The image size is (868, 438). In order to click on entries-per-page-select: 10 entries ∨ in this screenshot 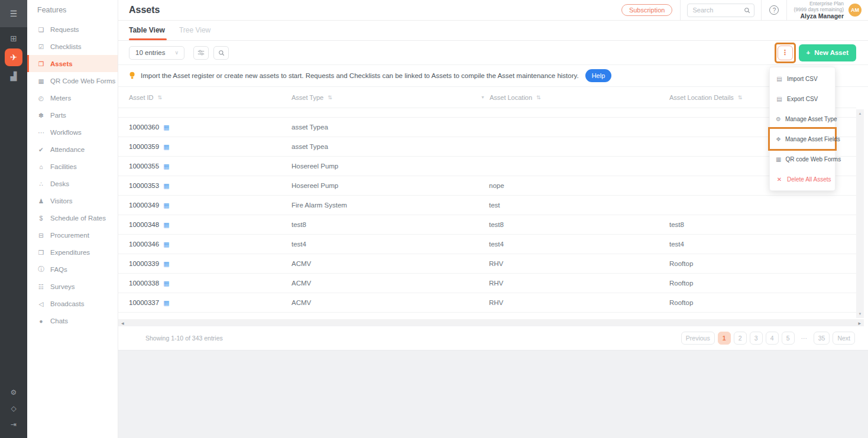, I will do `click(157, 53)`.